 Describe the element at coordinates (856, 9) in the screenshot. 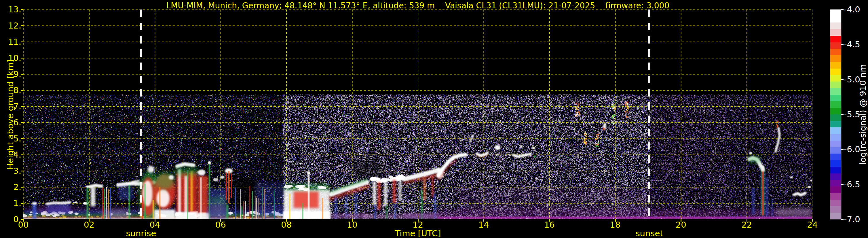

I see `colorbar-tick-label: -4.0` at that location.